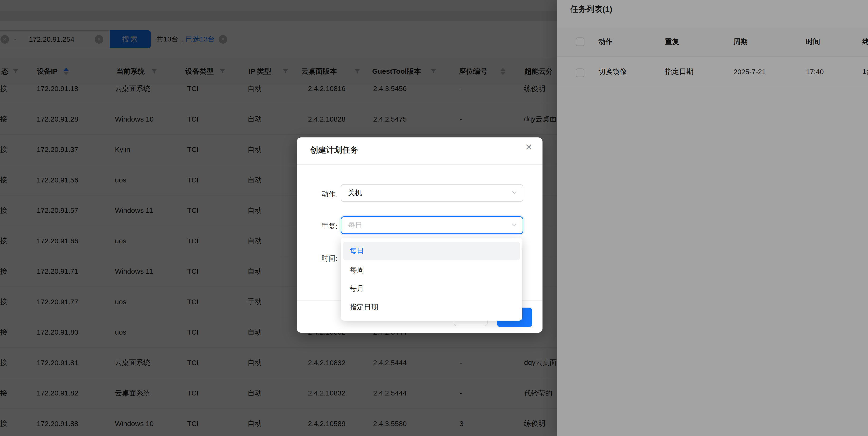  Describe the element at coordinates (317, 226) in the screenshot. I see `repeat-label: 重复:` at that location.